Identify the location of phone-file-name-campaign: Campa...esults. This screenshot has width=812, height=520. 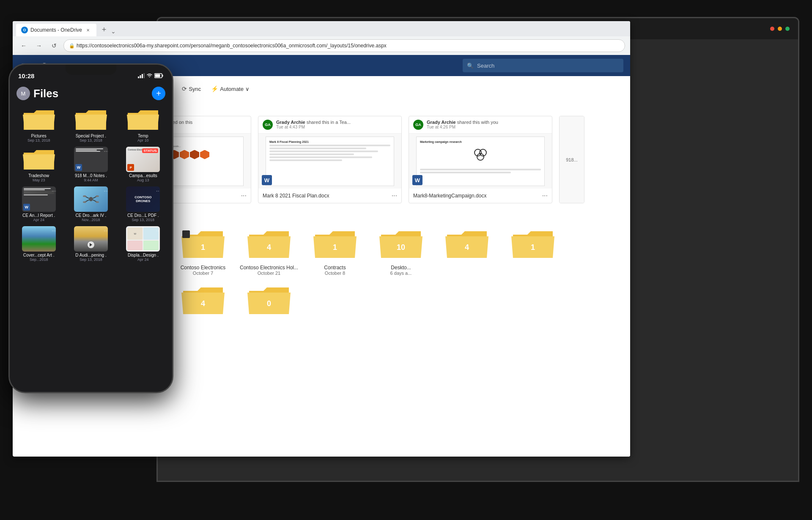
(143, 176).